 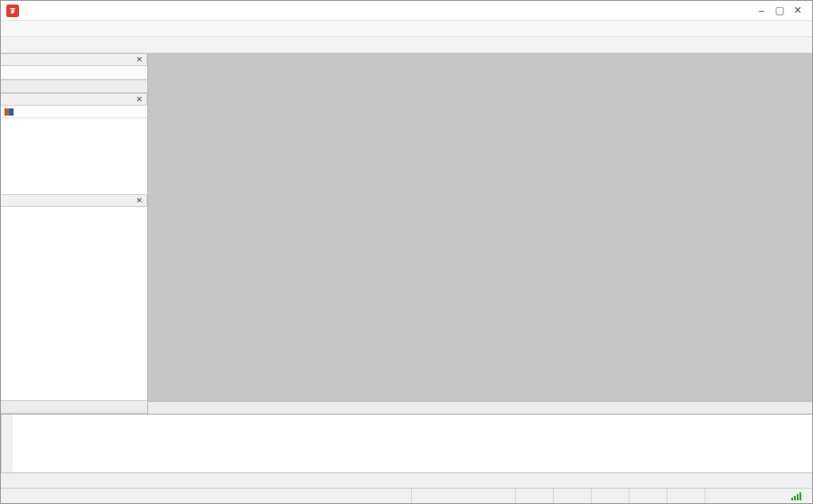 What do you see at coordinates (74, 112) in the screenshot?
I see `data-window-symbol-row` at bounding box center [74, 112].